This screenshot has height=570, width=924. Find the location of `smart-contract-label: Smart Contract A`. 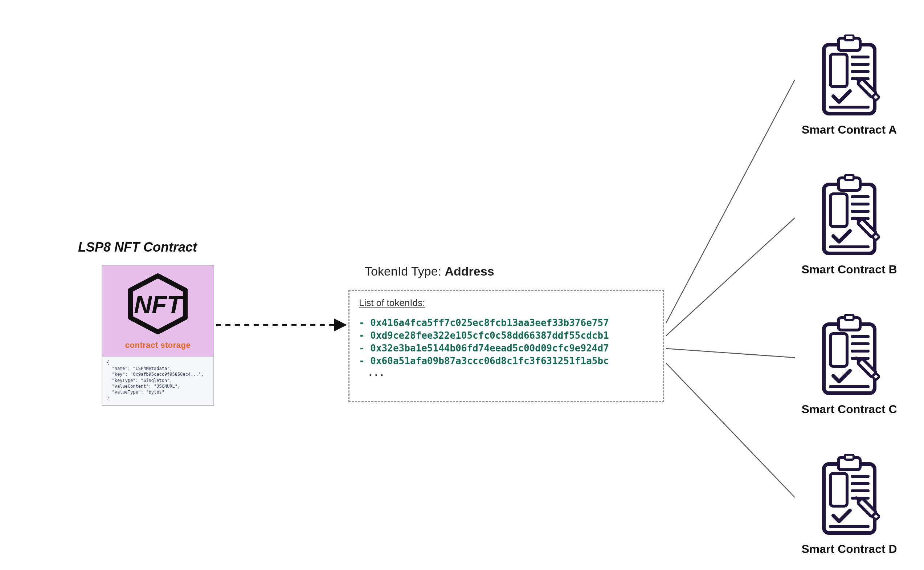

smart-contract-label: Smart Contract A is located at coordinates (849, 130).